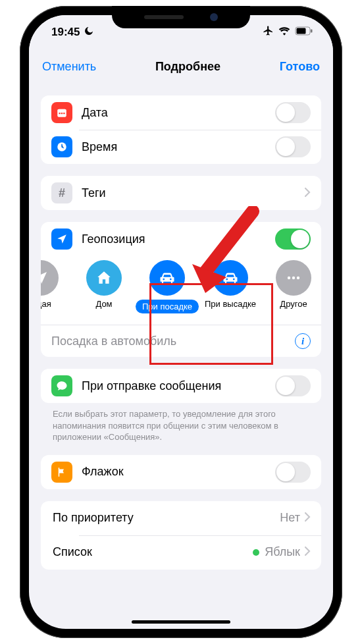 Image resolution: width=362 pixels, height=644 pixels. Describe the element at coordinates (181, 130) in the screenshot. I see `group-datetime: Дата Время` at that location.